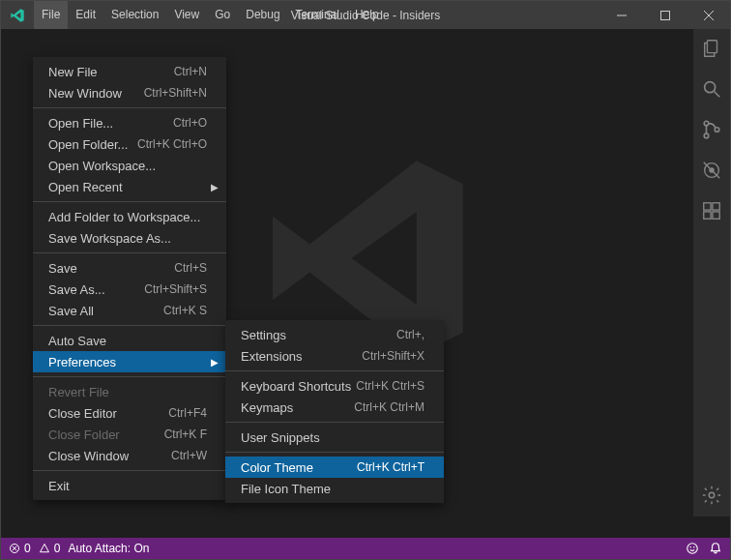 The width and height of the screenshot is (731, 560). I want to click on activity-bar, so click(712, 273).